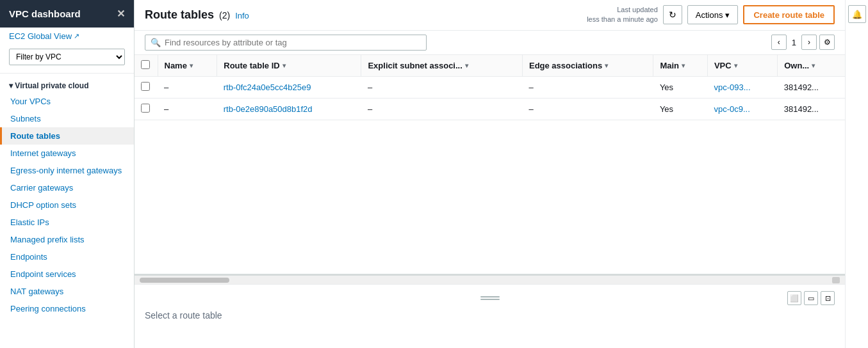 The image size is (868, 348). What do you see at coordinates (290, 87) in the screenshot?
I see `row0-rtid: rtb-0fc24a0e5cc4b25e9` at bounding box center [290, 87].